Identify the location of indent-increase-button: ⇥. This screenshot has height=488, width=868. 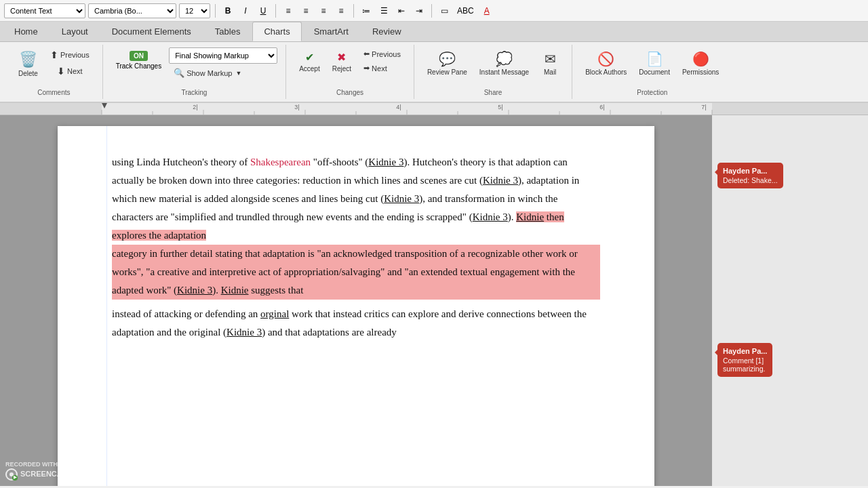
(419, 11).